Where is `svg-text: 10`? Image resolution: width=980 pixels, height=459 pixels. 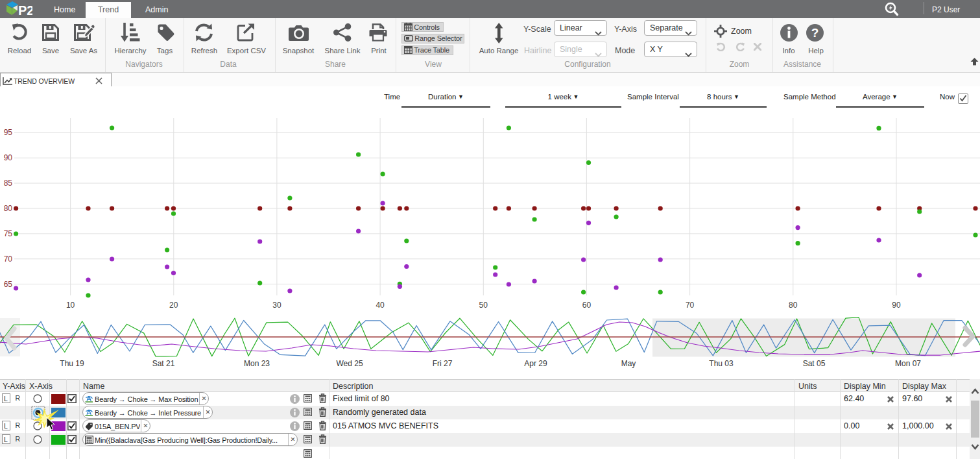 svg-text: 10 is located at coordinates (71, 305).